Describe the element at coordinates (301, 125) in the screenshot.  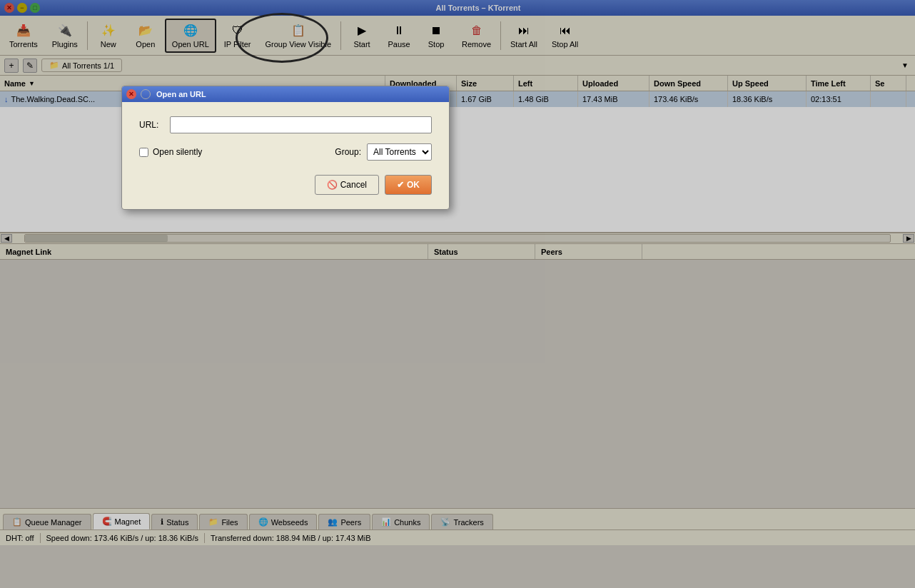
I see `url-input` at that location.